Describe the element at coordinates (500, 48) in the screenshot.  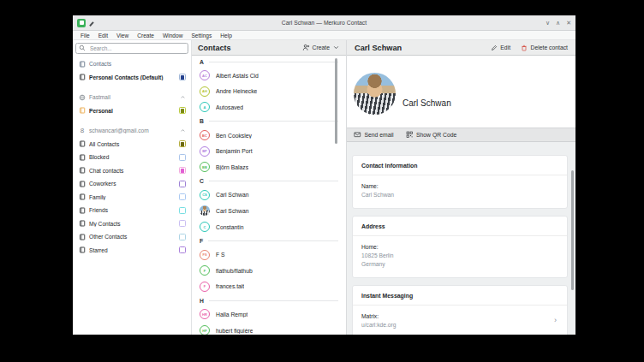
I see `edit-button: Edit` at that location.